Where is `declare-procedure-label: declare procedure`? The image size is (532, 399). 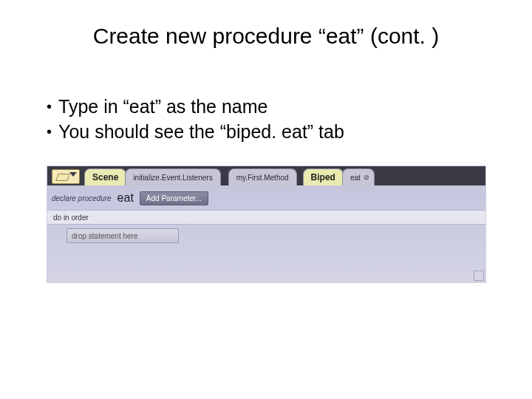
declare-procedure-label: declare procedure is located at coordinates (81, 198).